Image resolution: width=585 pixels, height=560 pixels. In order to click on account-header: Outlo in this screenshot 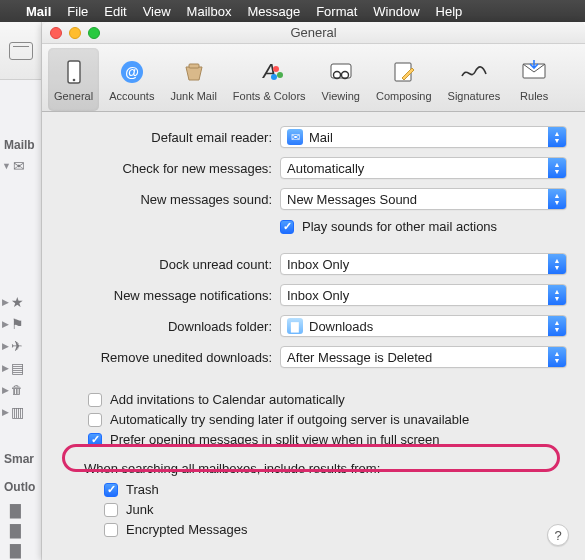, I will do `click(20, 487)`.